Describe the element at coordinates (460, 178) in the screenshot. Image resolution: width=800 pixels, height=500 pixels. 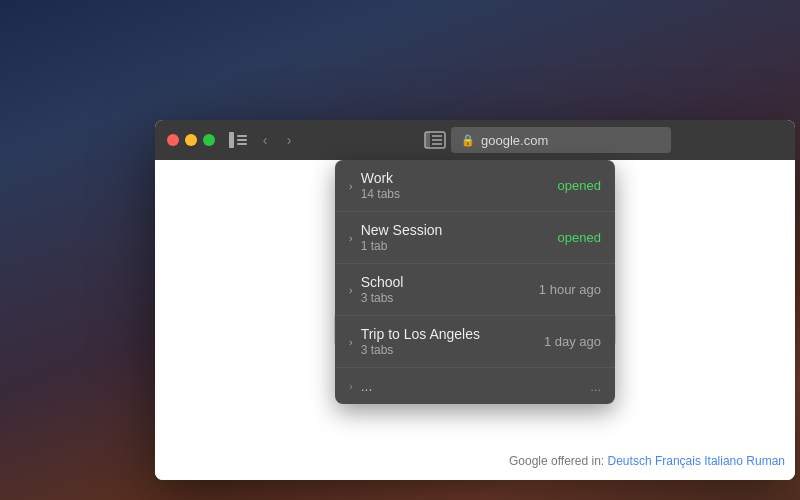
I see `session-name: Work` at that location.